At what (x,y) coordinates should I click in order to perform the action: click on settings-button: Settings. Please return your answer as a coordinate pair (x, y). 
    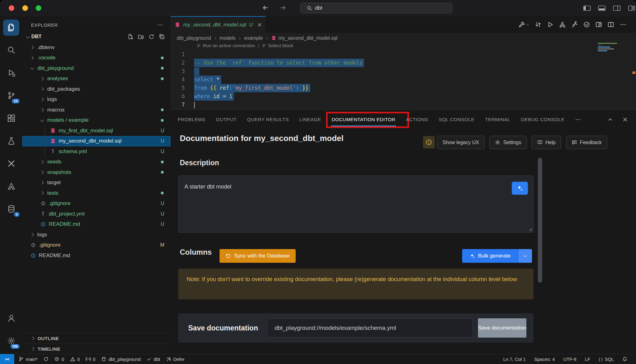
    Looking at the image, I should click on (508, 142).